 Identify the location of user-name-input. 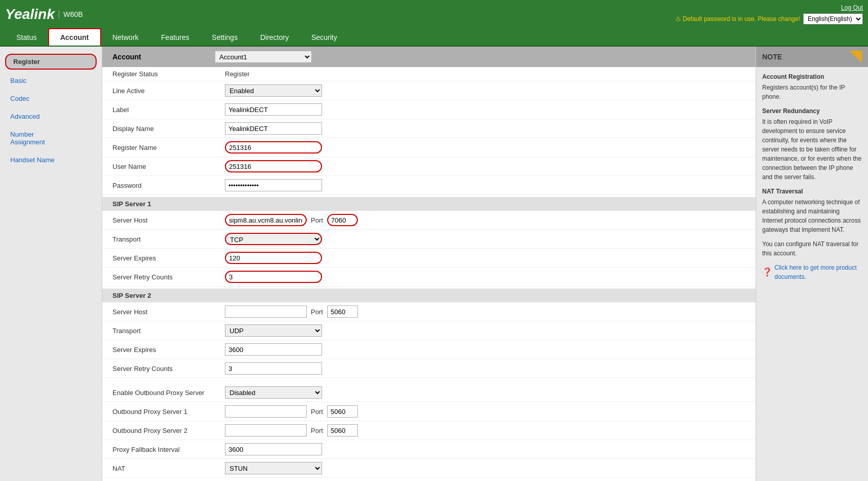
(273, 166).